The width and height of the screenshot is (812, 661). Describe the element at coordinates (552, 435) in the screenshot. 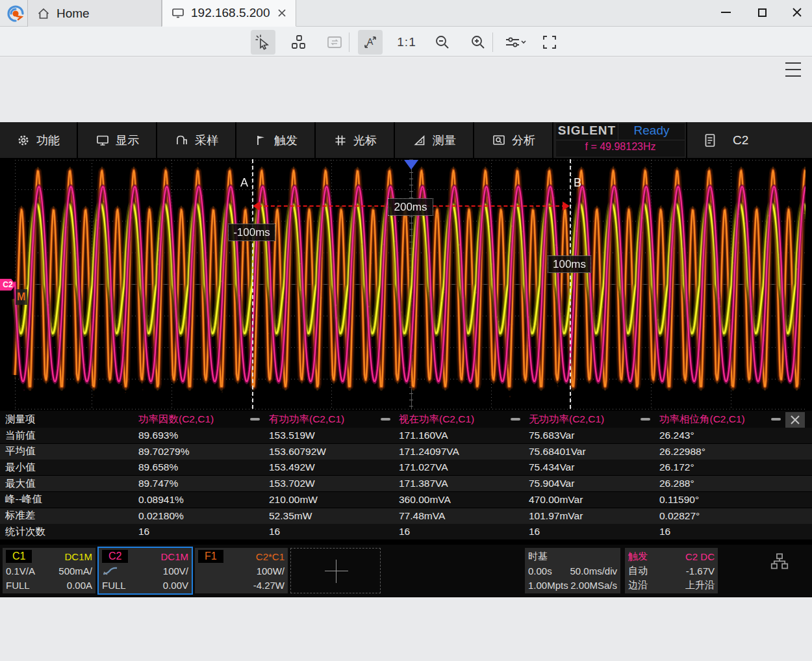

I see `measure-value: 75.683Var` at that location.